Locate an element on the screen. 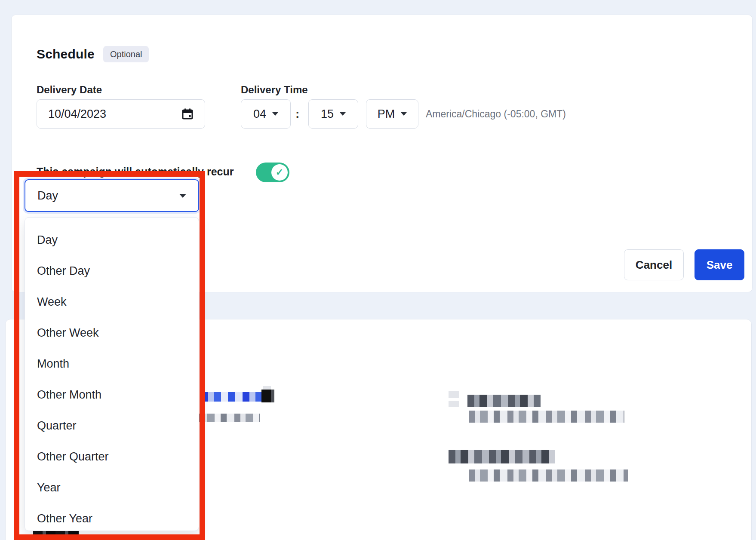  dropdown-option: Year is located at coordinates (112, 488).